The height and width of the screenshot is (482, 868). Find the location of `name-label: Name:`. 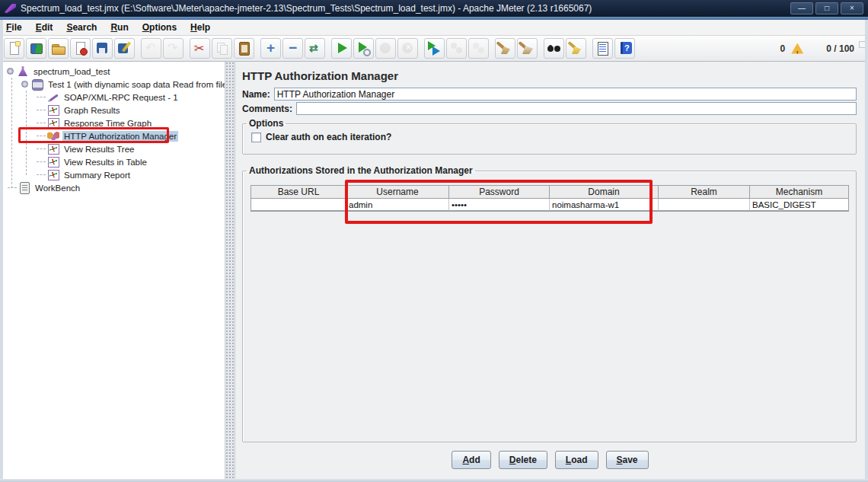

name-label: Name: is located at coordinates (256, 94).